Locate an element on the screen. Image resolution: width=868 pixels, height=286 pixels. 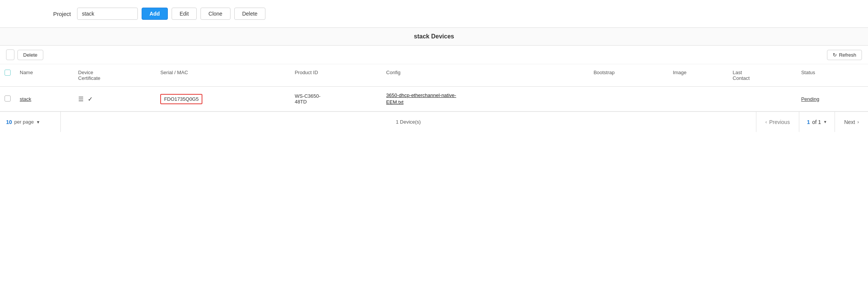
pagination-info: 1 of 1 ▼ is located at coordinates (817, 122).